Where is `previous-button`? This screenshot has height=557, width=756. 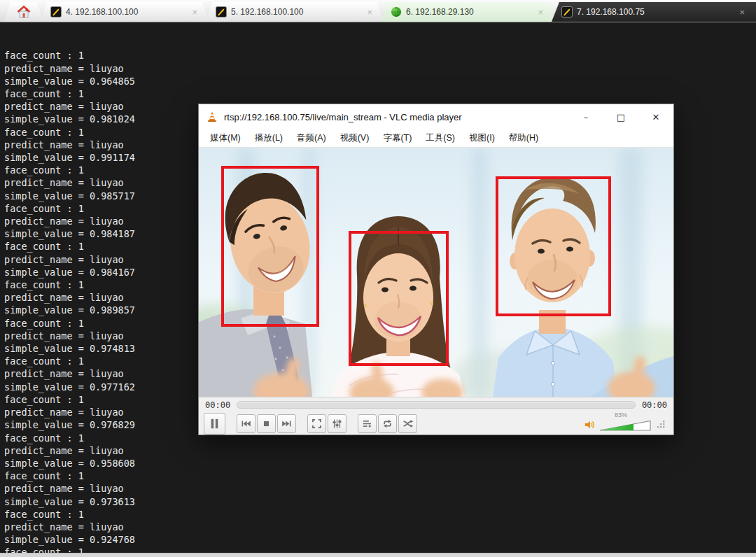
previous-button is located at coordinates (246, 424).